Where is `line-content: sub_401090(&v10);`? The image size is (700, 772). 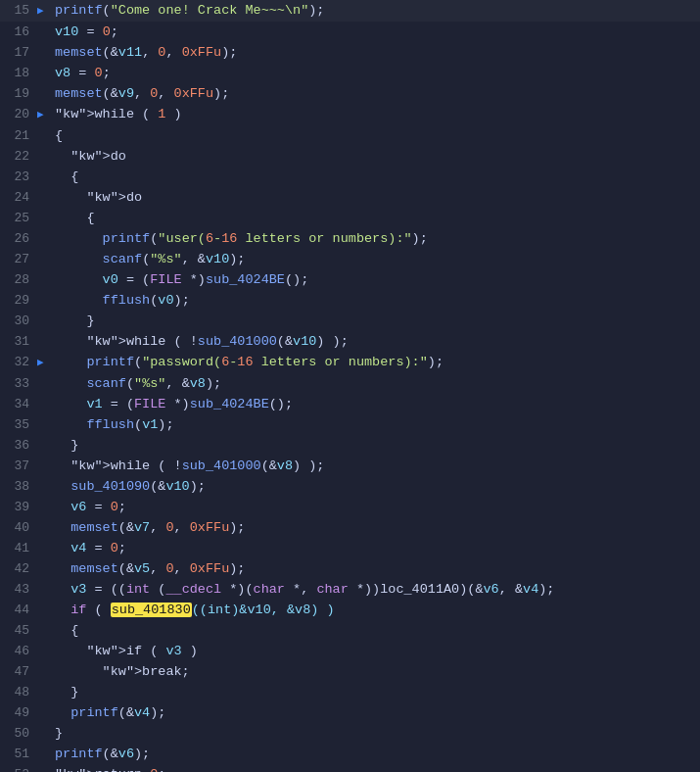 line-content: sub_401090(&v10); is located at coordinates (376, 486).